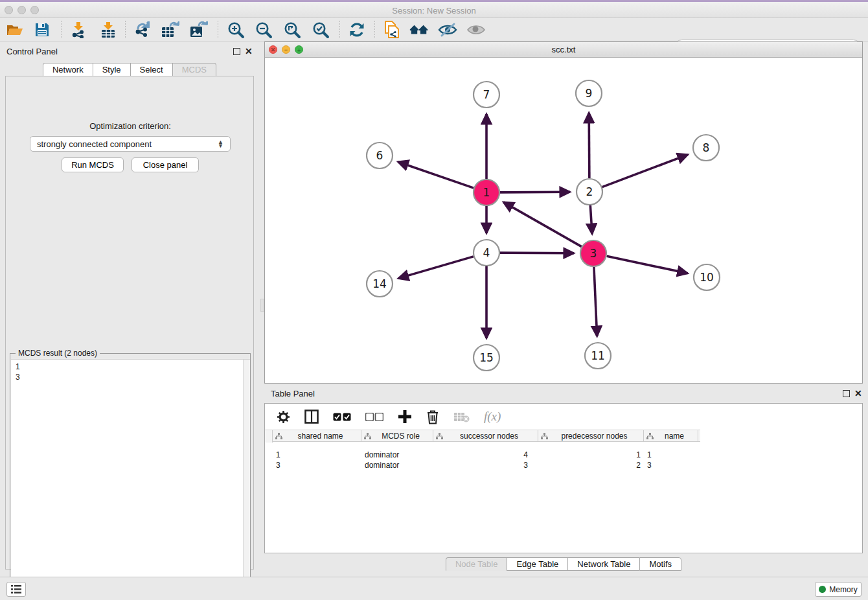 This screenshot has height=600, width=868. What do you see at coordinates (448, 30) in the screenshot?
I see `hide-eye-icon` at bounding box center [448, 30].